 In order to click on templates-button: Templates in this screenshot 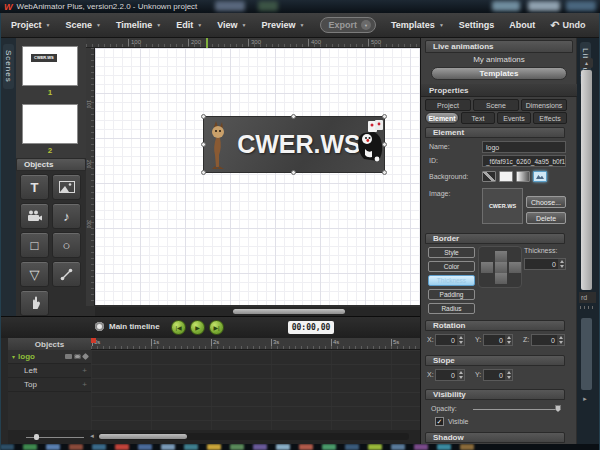, I will do `click(499, 74)`.